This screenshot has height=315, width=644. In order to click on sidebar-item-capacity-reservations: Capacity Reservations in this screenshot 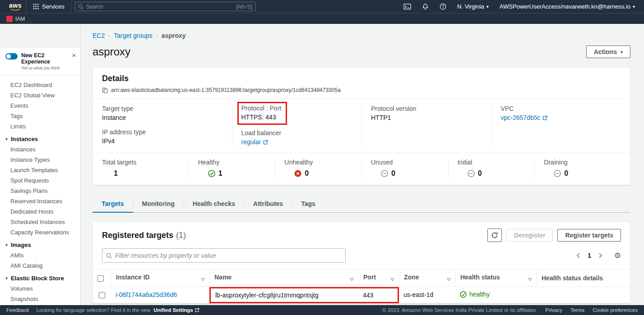, I will do `click(40, 233)`.